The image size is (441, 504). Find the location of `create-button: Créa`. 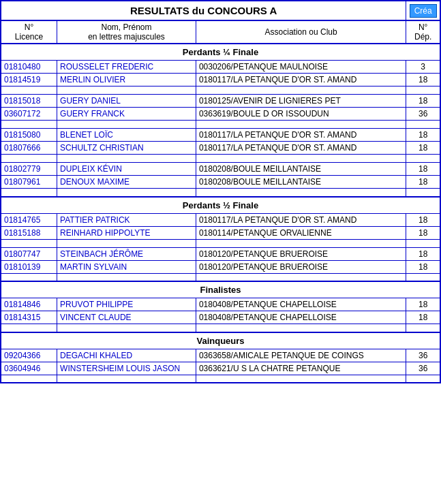

create-button: Créa is located at coordinates (423, 11).